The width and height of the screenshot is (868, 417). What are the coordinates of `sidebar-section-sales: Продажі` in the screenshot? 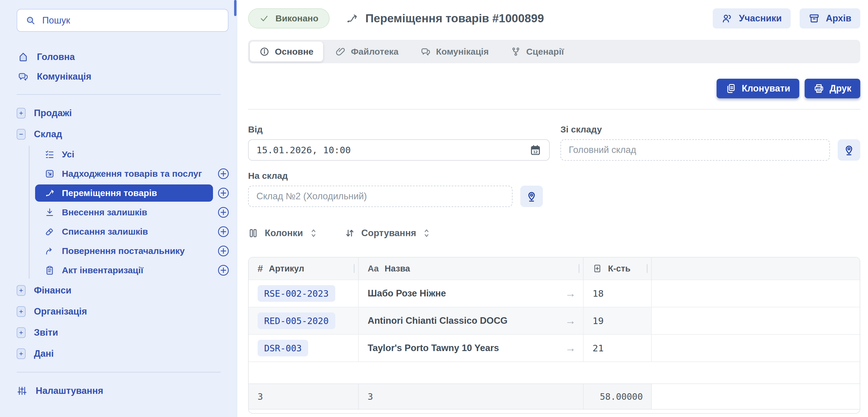 It's located at (119, 113).